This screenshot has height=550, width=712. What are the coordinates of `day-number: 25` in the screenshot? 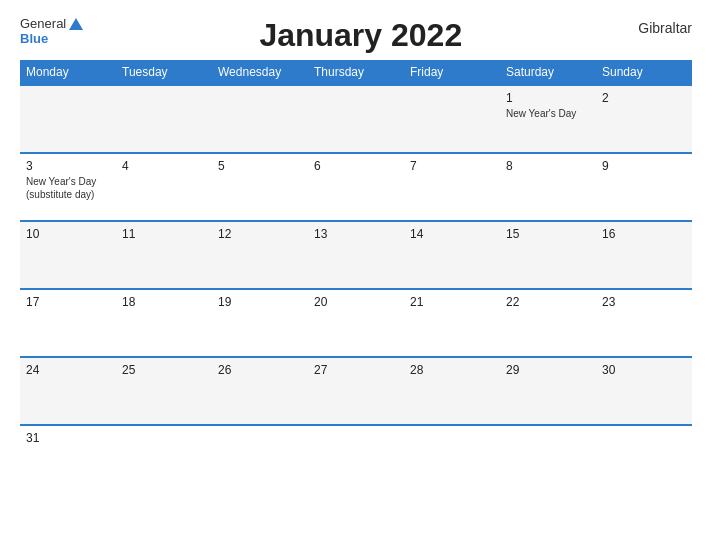 It's located at (164, 370).